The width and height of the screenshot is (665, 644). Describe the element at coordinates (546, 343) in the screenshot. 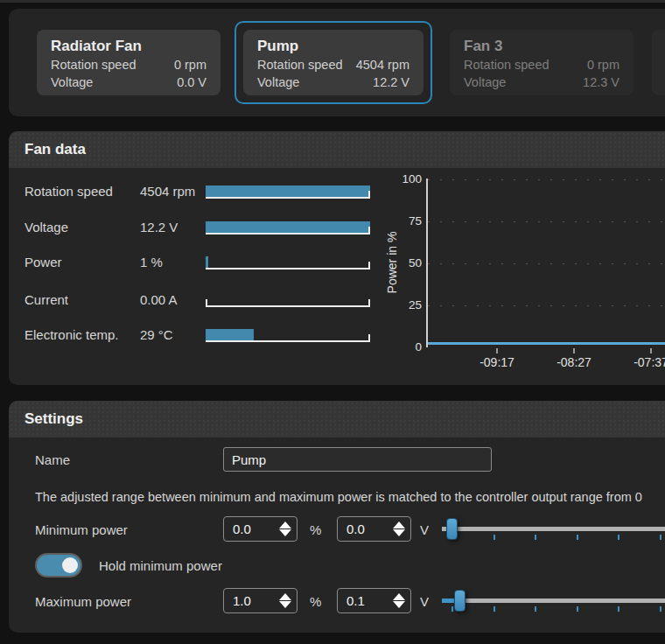

I see `chart-power-line` at that location.